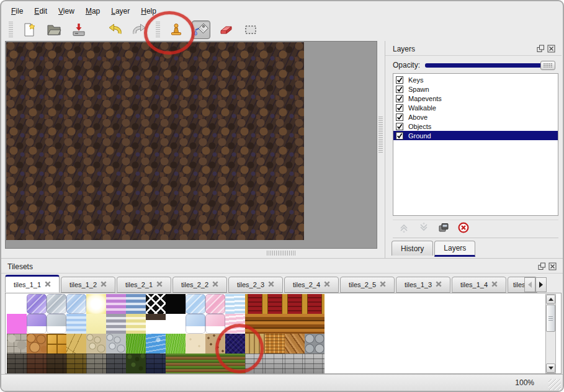 This screenshot has width=564, height=392. What do you see at coordinates (275, 344) in the screenshot?
I see `tile-basket-weave` at bounding box center [275, 344].